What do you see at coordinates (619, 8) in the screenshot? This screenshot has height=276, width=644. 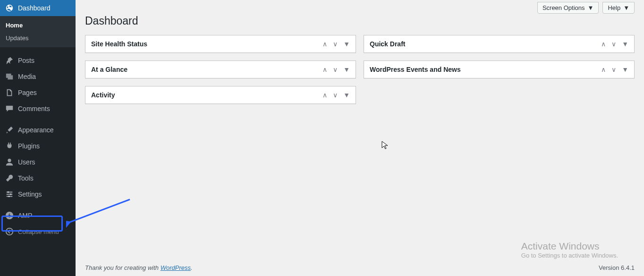 I see `help-button: Help ▼` at bounding box center [619, 8].